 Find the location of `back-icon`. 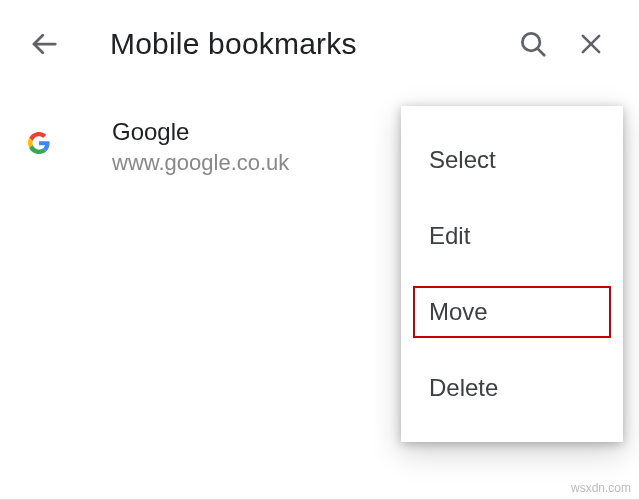

back-icon is located at coordinates (44, 44).